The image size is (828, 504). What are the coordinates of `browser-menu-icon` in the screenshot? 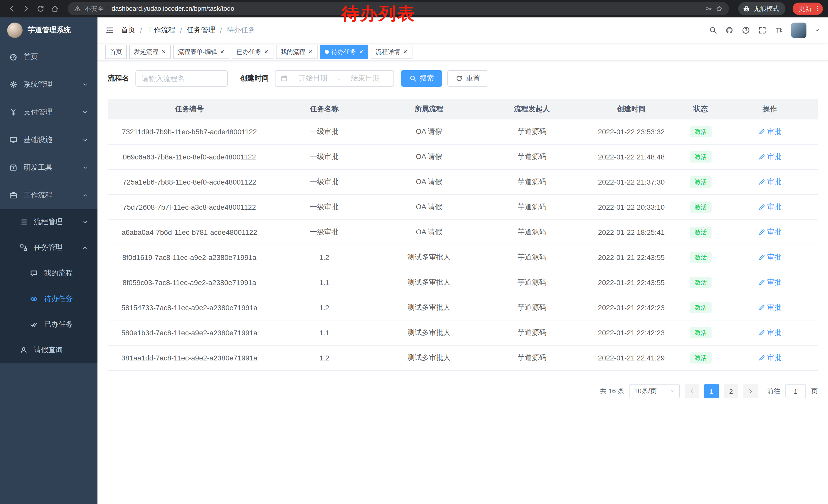 It's located at (817, 9).